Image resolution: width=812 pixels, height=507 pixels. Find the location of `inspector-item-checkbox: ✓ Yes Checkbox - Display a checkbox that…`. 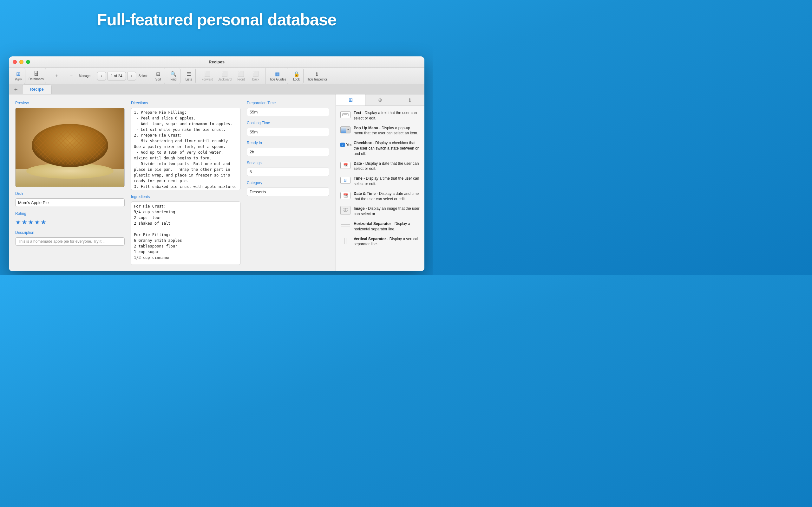

inspector-item-checkbox: ✓ Yes Checkbox - Display a checkbox that… is located at coordinates (380, 148).